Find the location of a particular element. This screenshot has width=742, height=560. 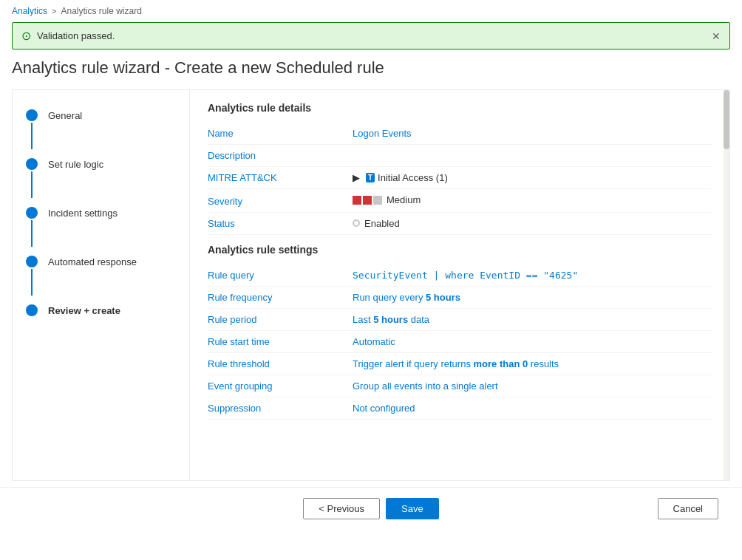

label-name: Name is located at coordinates (274, 133).